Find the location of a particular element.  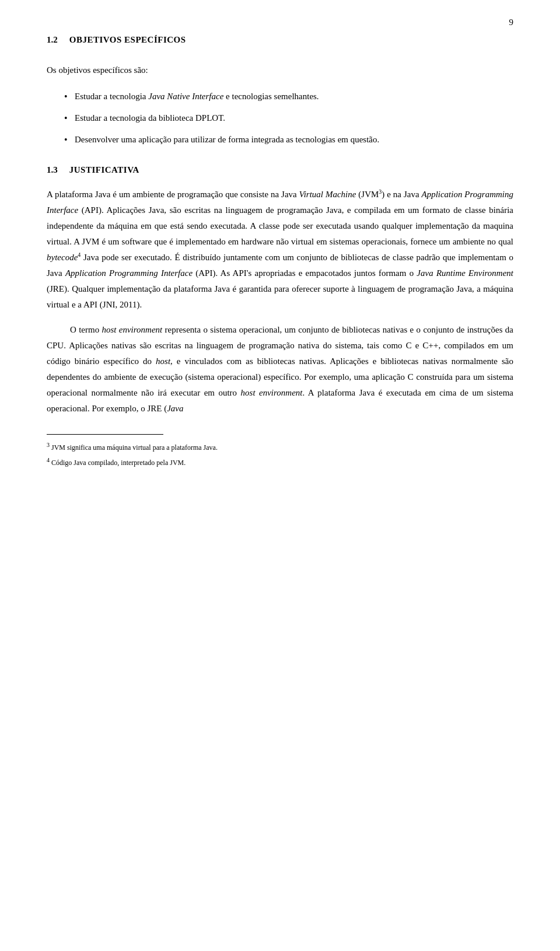

list-item: Desenvolver uma aplicação para utilizar … is located at coordinates (289, 140).